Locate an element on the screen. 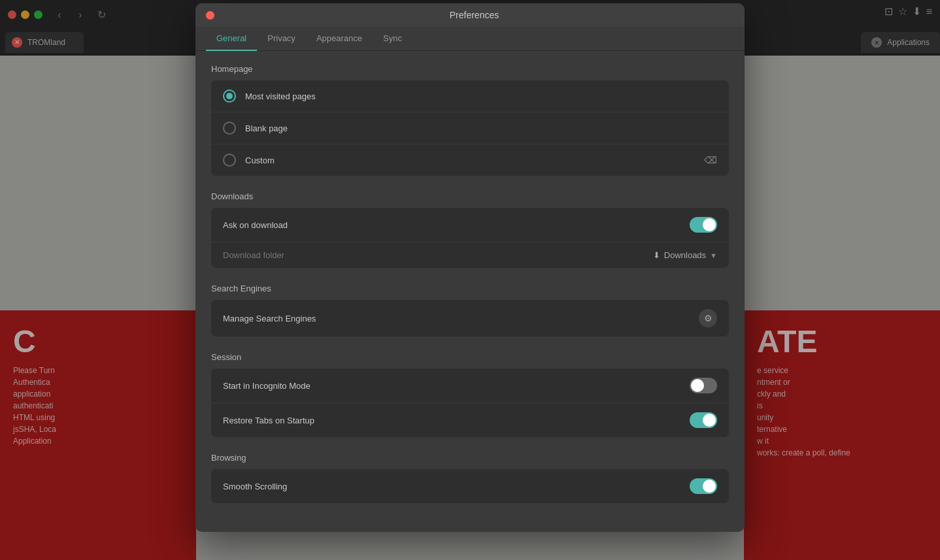  tab-appearance: Appearance is located at coordinates (339, 39).